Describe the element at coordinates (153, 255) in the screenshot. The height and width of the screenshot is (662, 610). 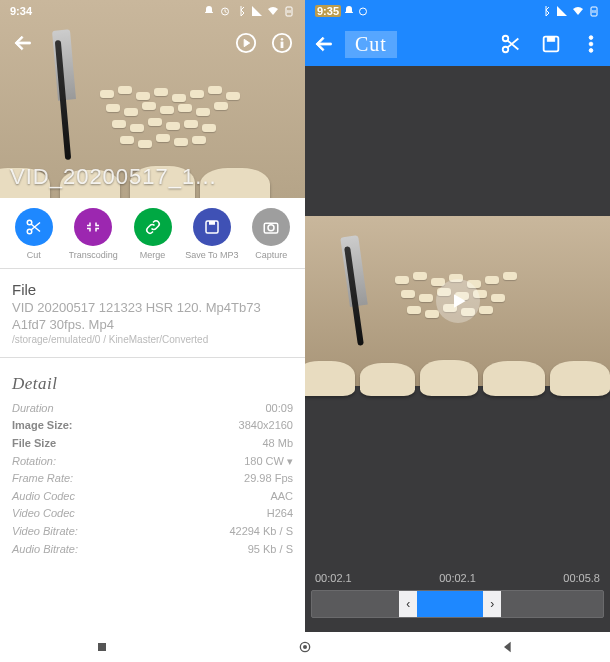
I see `action-label: Merge` at that location.